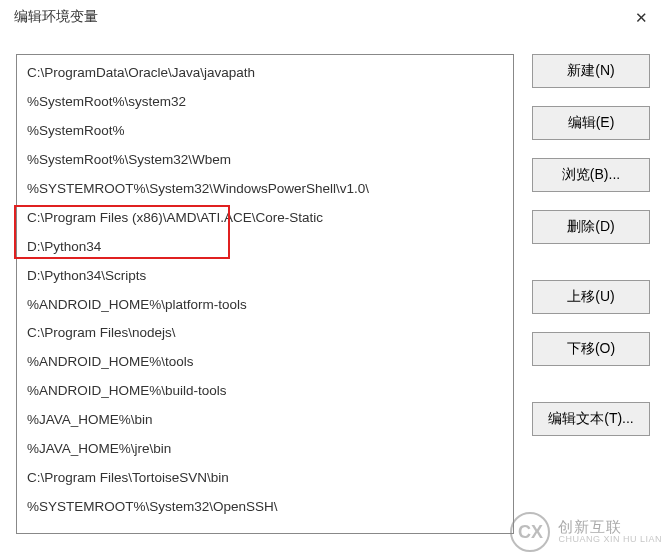  What do you see at coordinates (265, 74) in the screenshot?
I see `list-item: C:\ProgramData\Oracle\Java\javapath` at bounding box center [265, 74].